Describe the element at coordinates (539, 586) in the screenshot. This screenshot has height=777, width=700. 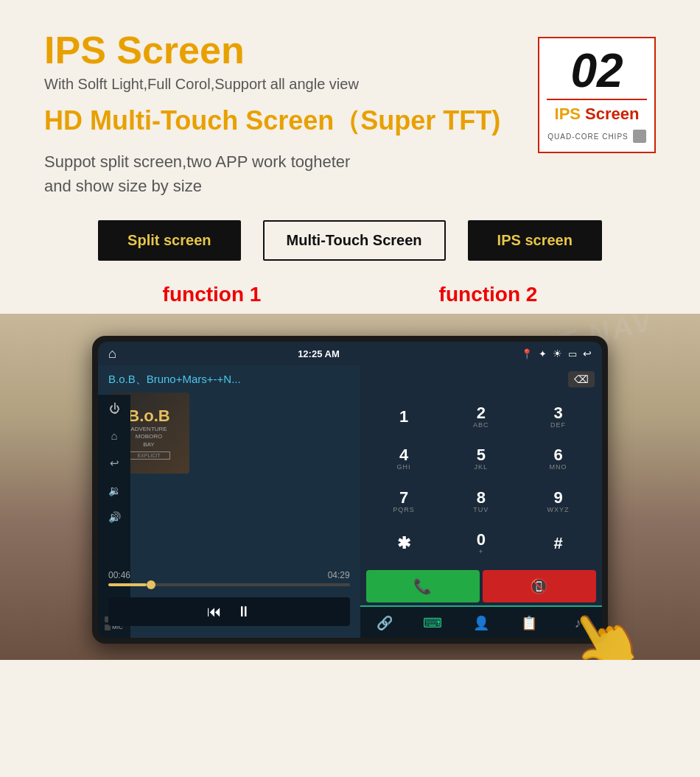
I see `end-call-icon: 📵` at that location.